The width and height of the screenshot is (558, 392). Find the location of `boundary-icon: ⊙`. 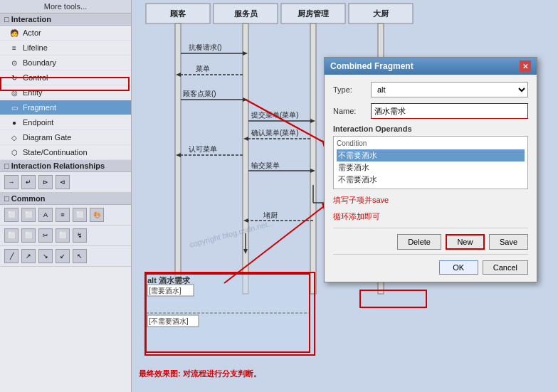

boundary-icon: ⊙ is located at coordinates (14, 63).